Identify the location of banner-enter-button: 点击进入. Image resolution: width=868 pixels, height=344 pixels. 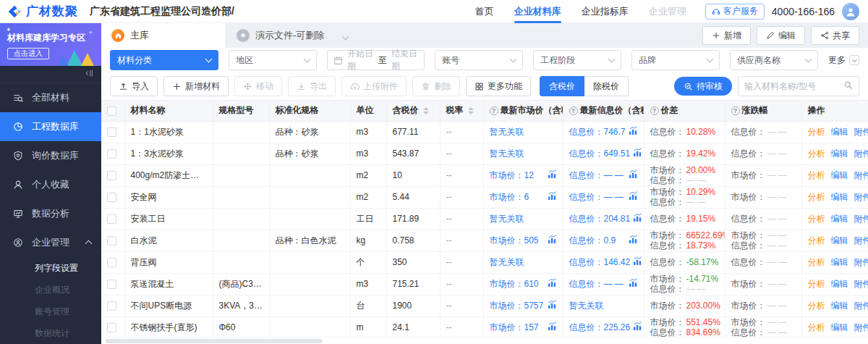
(28, 54).